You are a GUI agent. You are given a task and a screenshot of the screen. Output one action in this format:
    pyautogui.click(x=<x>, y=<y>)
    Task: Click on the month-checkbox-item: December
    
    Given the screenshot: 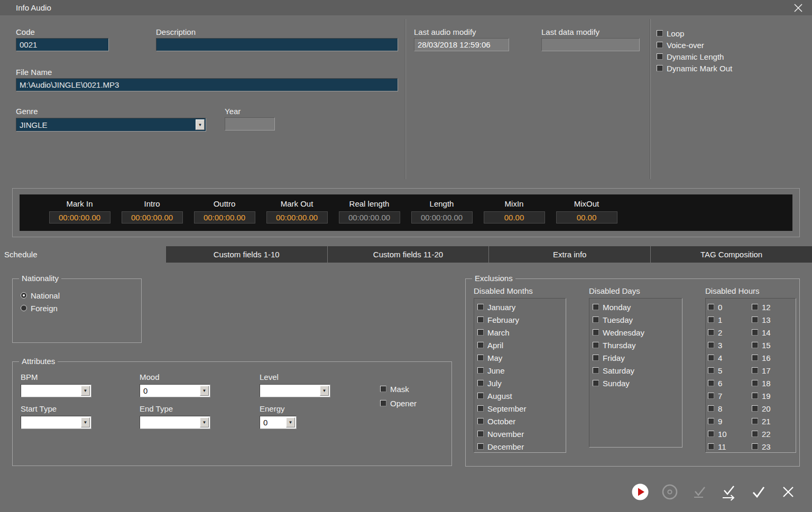 What is the action you would take?
    pyautogui.click(x=521, y=446)
    